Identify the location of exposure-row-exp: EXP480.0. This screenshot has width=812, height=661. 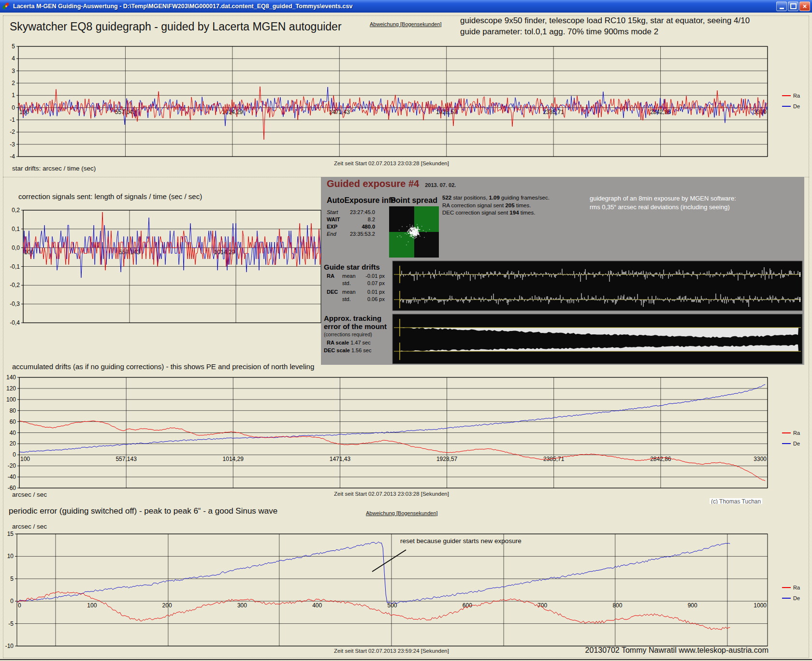
(351, 227).